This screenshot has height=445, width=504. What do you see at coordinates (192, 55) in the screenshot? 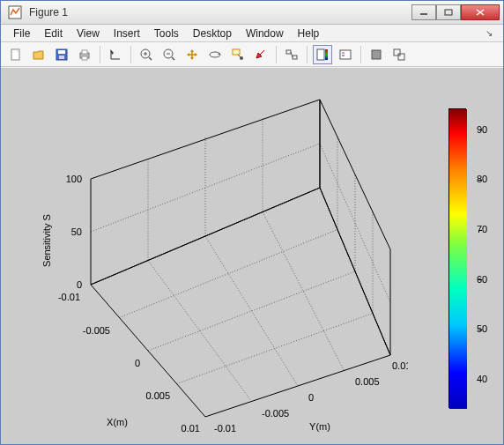
I see `pan-button` at bounding box center [192, 55].